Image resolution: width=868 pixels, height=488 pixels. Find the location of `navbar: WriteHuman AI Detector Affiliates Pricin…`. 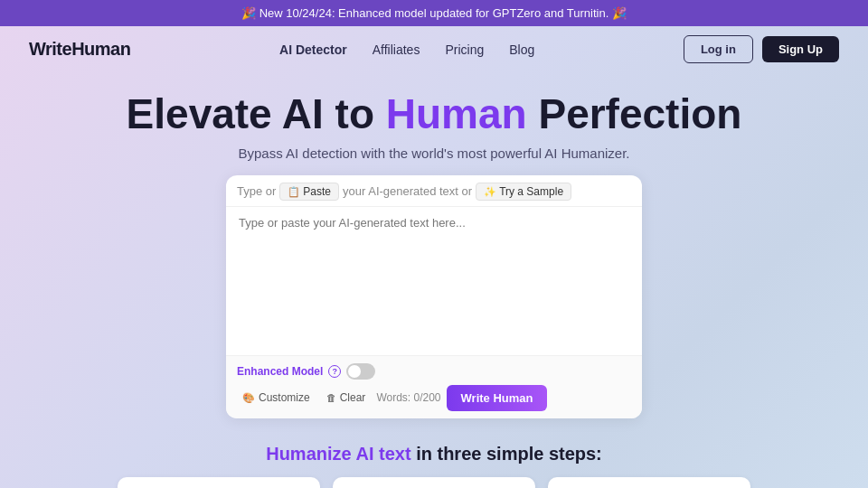

navbar: WriteHuman AI Detector Affiliates Pricin… is located at coordinates (434, 49).